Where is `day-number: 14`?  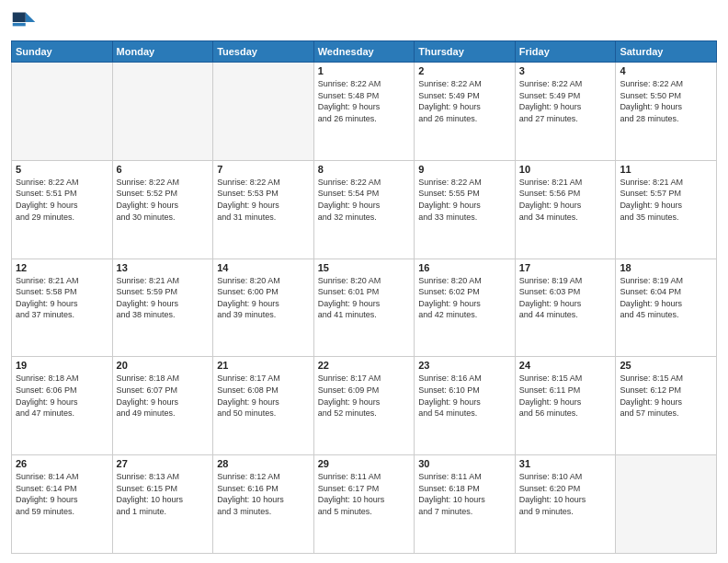 day-number: 14 is located at coordinates (263, 268).